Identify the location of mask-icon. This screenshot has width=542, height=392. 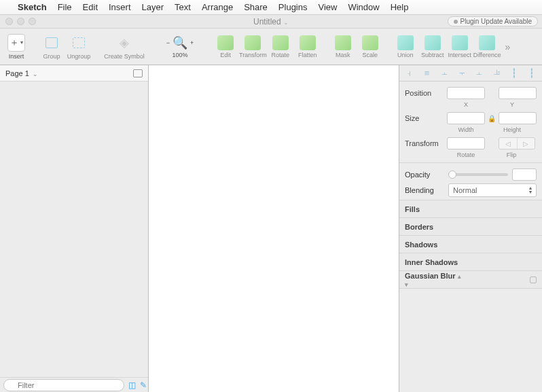
(343, 43).